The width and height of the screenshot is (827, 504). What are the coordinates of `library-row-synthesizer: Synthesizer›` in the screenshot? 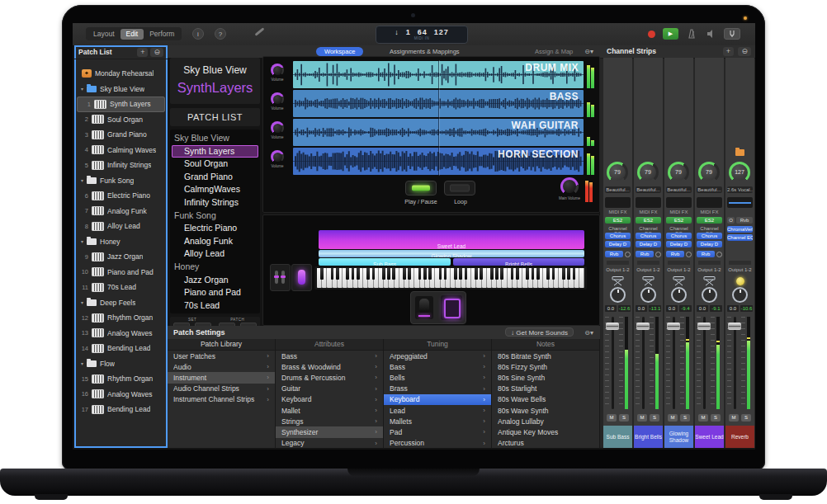 It's located at (329, 432).